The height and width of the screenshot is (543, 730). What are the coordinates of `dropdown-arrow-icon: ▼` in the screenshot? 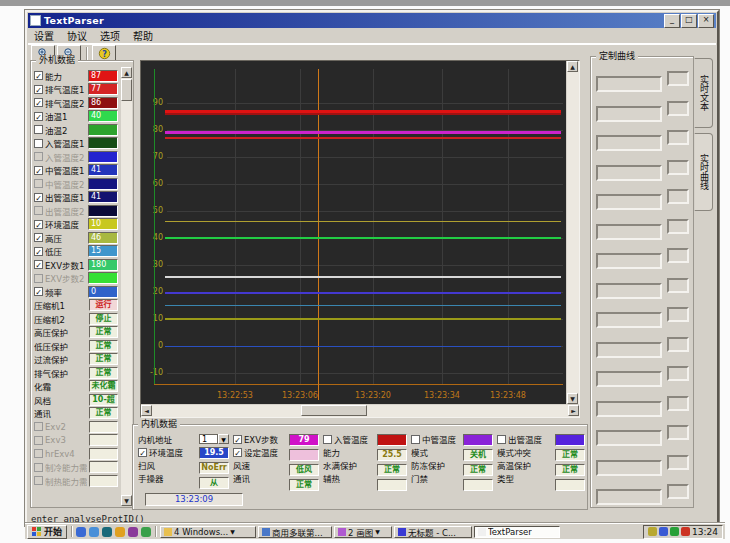 It's located at (224, 439).